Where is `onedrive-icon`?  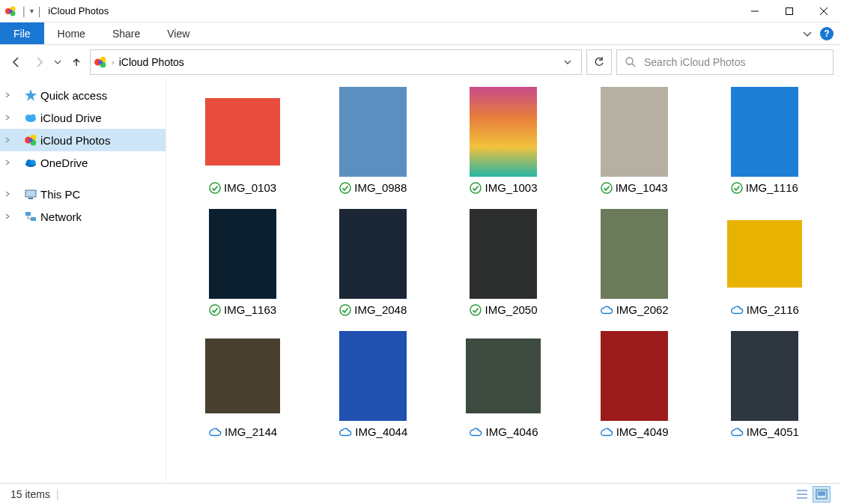
onedrive-icon is located at coordinates (31, 163).